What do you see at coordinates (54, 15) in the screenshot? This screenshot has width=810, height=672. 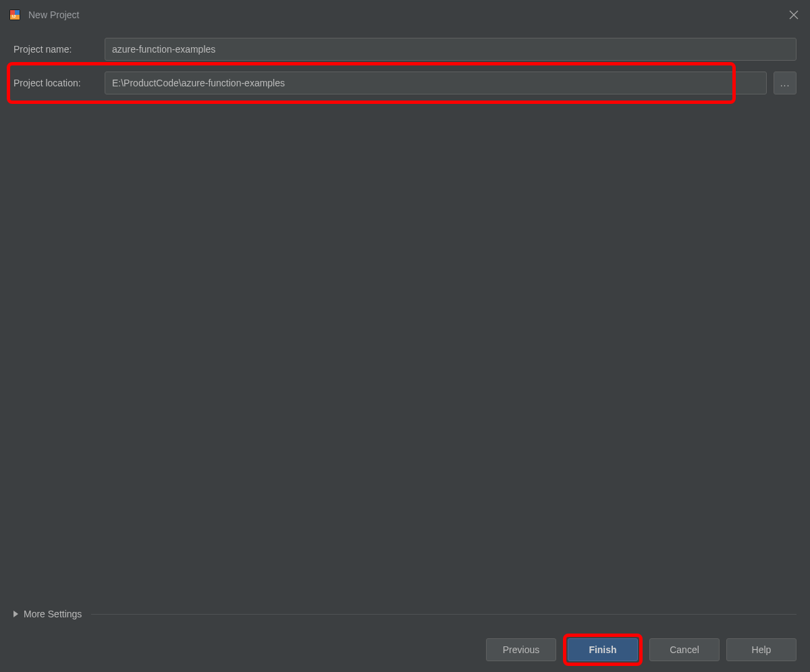 I see `window-title: New Project` at bounding box center [54, 15].